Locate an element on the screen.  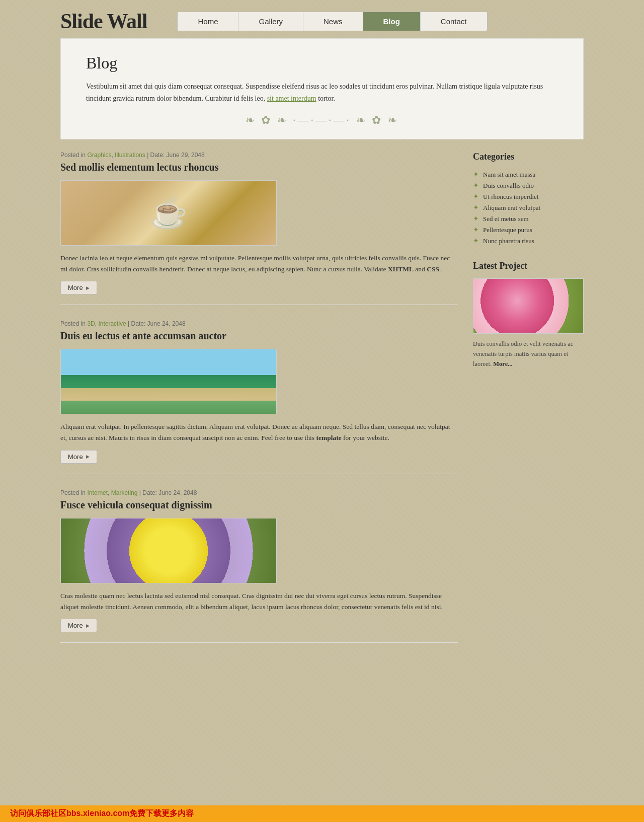
site-title: Slide Wall is located at coordinates (104, 21).